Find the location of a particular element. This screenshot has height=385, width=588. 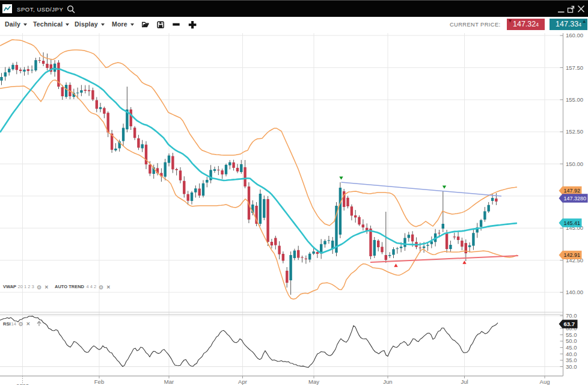

svg-text: May is located at coordinates (314, 381).